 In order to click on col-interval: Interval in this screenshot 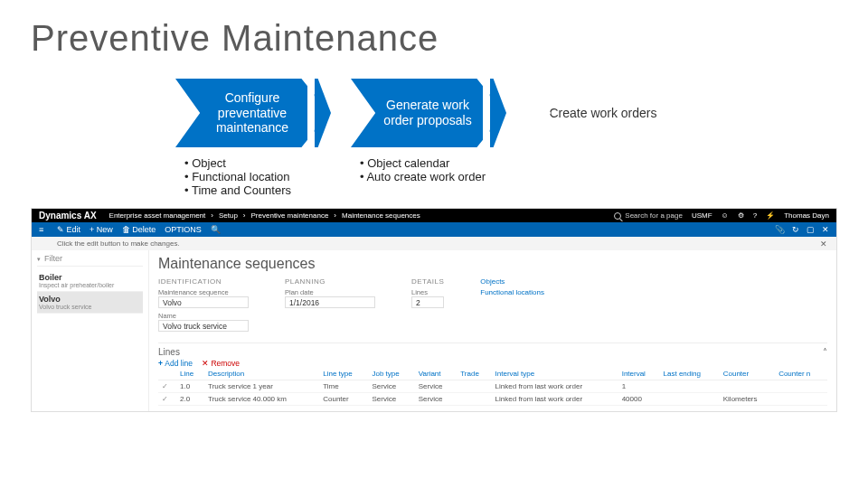, I will do `click(639, 374)`.